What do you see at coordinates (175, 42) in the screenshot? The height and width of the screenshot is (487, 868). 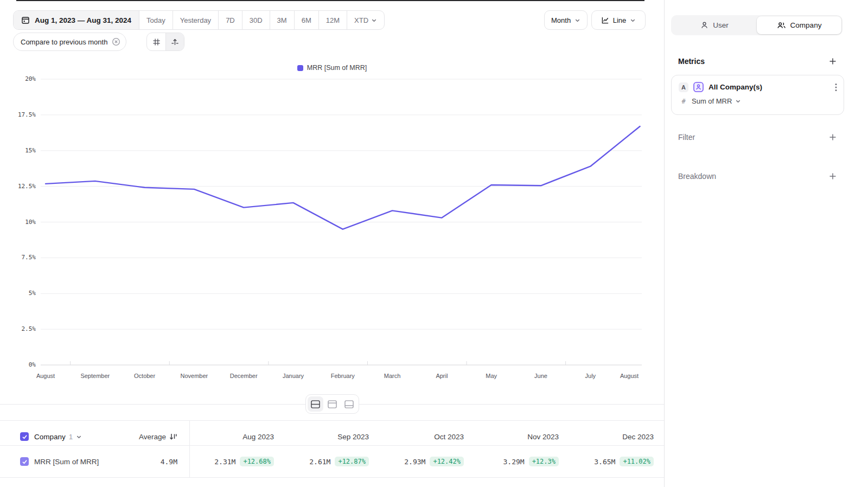 I see `annotations-toggle-button` at bounding box center [175, 42].